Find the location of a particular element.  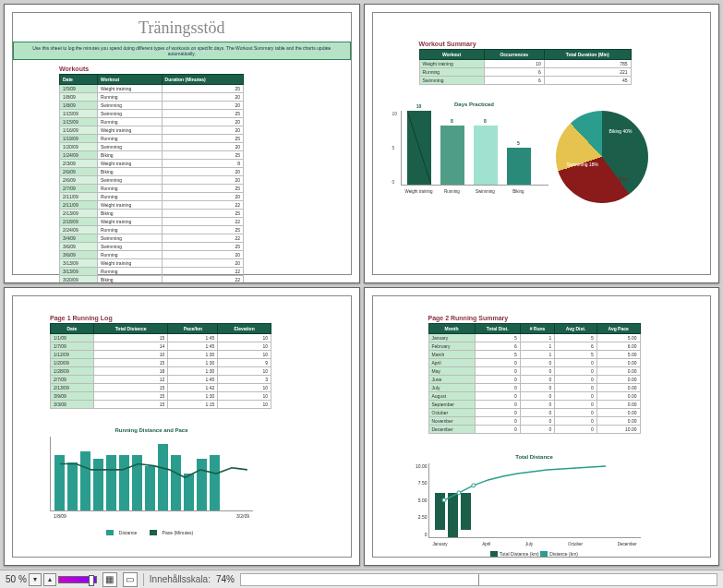

col-total: Total Duration (Min) is located at coordinates (587, 55).